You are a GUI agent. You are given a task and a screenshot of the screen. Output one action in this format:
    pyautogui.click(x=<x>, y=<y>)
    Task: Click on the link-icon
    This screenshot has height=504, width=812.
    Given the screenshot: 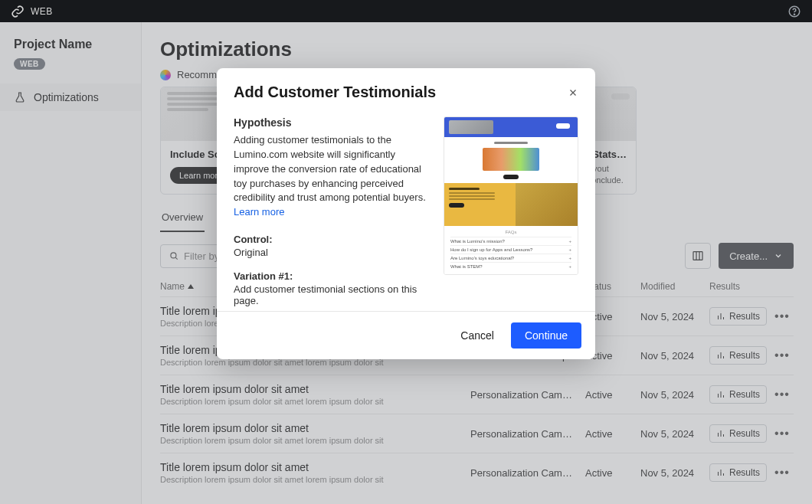 What is the action you would take?
    pyautogui.click(x=18, y=11)
    